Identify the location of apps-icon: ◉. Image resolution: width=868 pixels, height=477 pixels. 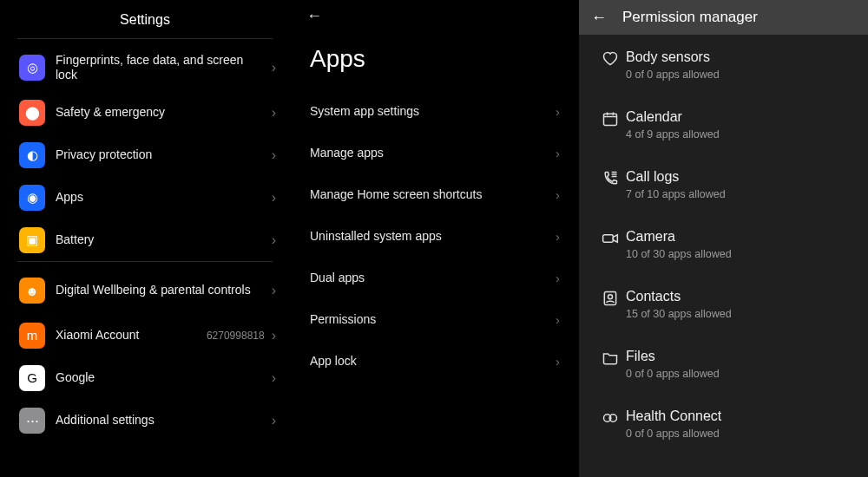
(32, 198).